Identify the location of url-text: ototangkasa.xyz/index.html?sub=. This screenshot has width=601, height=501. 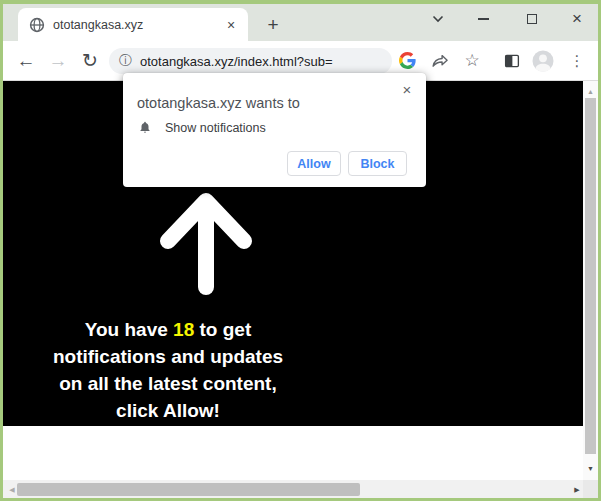
(236, 62).